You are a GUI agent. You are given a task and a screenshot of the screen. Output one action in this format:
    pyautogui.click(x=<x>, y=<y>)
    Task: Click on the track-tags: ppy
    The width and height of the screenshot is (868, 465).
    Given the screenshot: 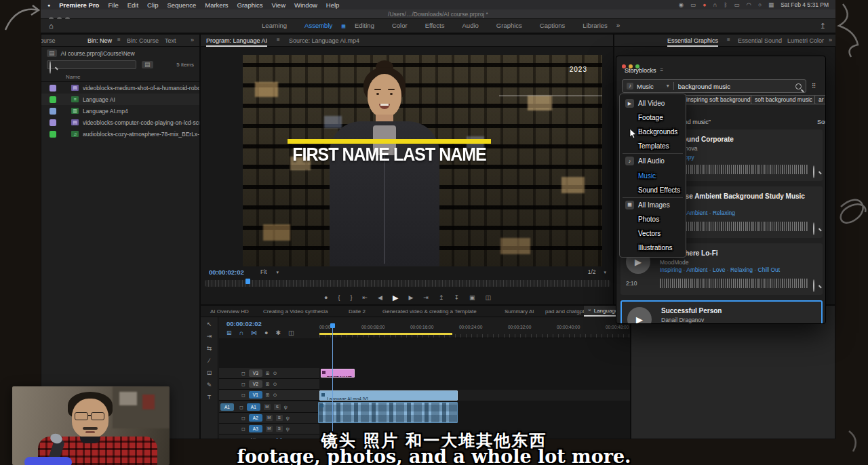 What is the action you would take?
    pyautogui.click(x=690, y=157)
    